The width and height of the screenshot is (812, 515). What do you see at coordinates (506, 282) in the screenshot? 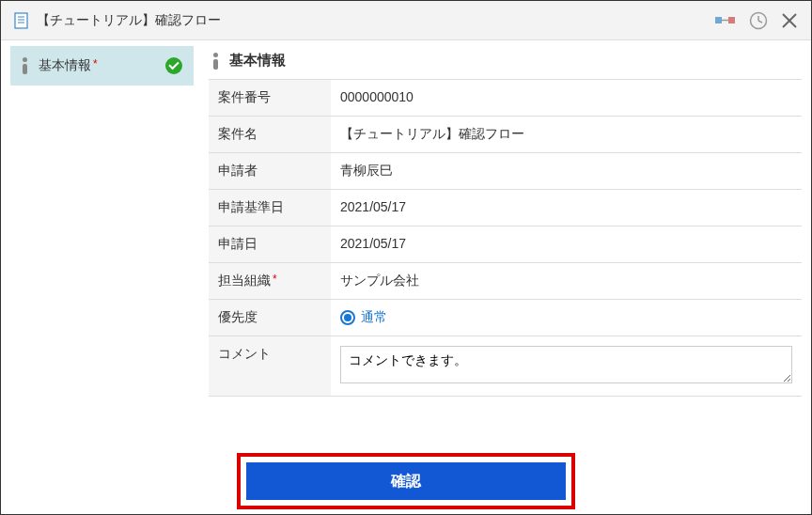
I see `row-org: 担当組織* サンプル会社` at bounding box center [506, 282].